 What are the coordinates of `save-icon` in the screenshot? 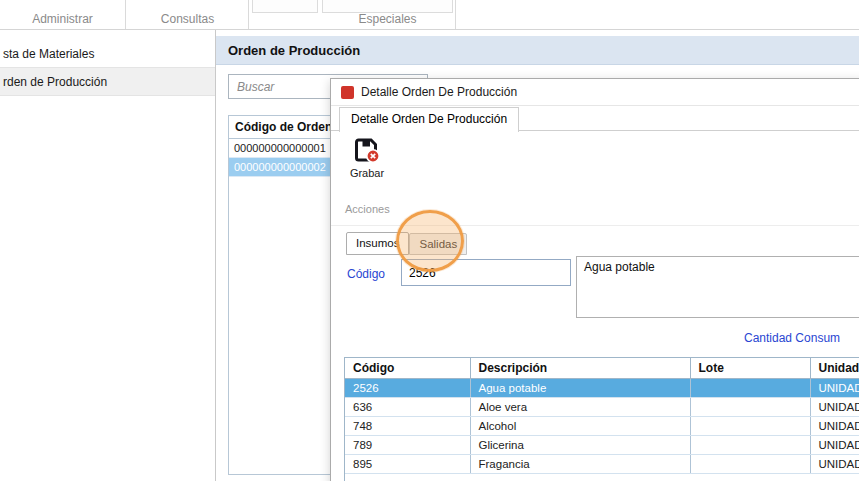 It's located at (367, 150).